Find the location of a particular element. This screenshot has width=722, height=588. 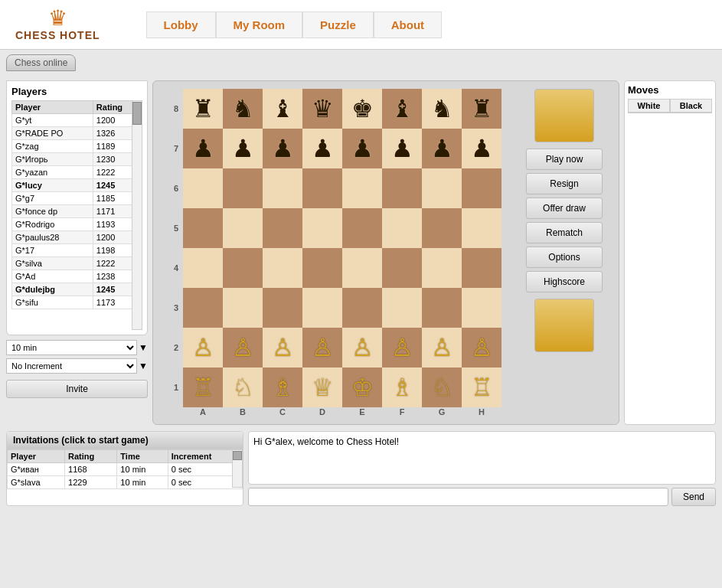

table-row: G*zag1189 is located at coordinates (77, 147).